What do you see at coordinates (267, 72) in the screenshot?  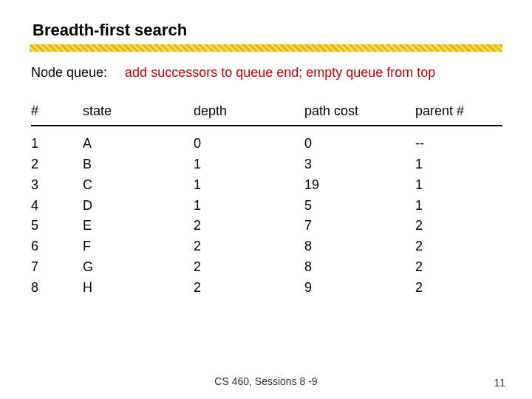 I see `queue-line: Node queue: add successors to queue end;…` at bounding box center [267, 72].